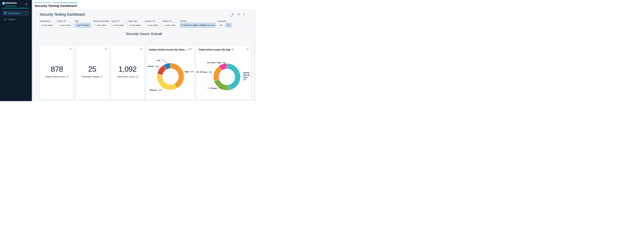 Image resolution: width=644 pixels, height=251 pixels. I want to click on filter-value-target-type: is any value, so click(135, 25).